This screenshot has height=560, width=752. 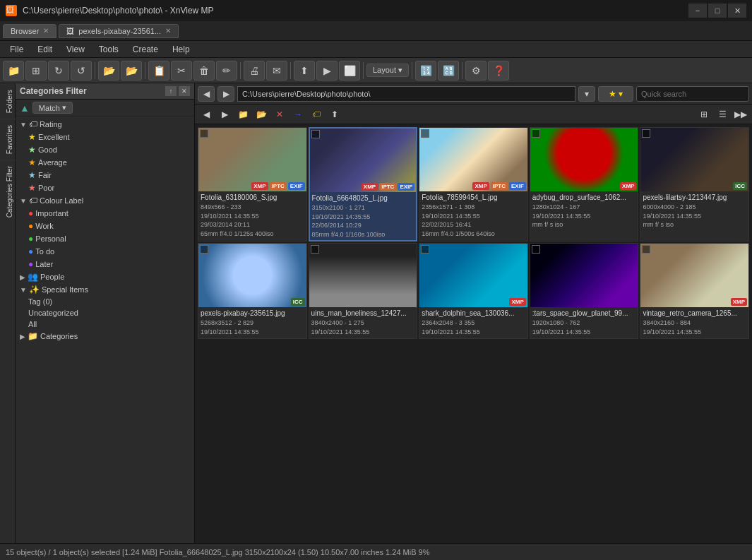 What do you see at coordinates (168, 31) in the screenshot?
I see `tab-close-icon2: ✕` at bounding box center [168, 31].